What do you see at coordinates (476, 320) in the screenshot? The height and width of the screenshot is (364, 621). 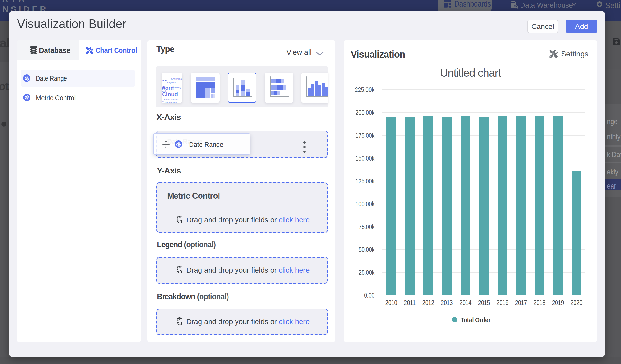 I see `svg-text: Total Order` at bounding box center [476, 320].